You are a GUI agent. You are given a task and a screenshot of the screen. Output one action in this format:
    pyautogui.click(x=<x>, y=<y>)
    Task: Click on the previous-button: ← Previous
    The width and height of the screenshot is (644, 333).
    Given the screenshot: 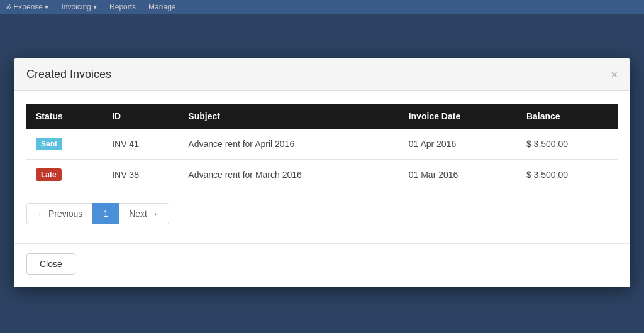 What is the action you would take?
    pyautogui.click(x=60, y=214)
    